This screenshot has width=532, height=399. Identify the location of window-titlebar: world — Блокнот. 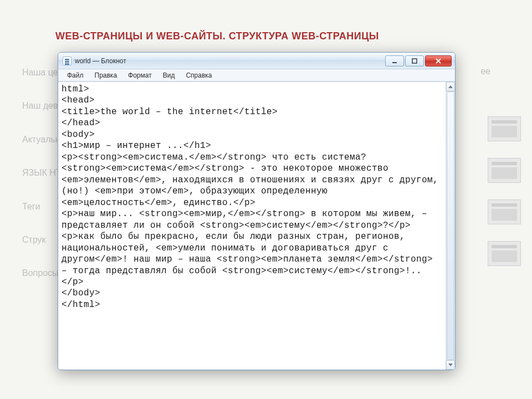
(257, 61).